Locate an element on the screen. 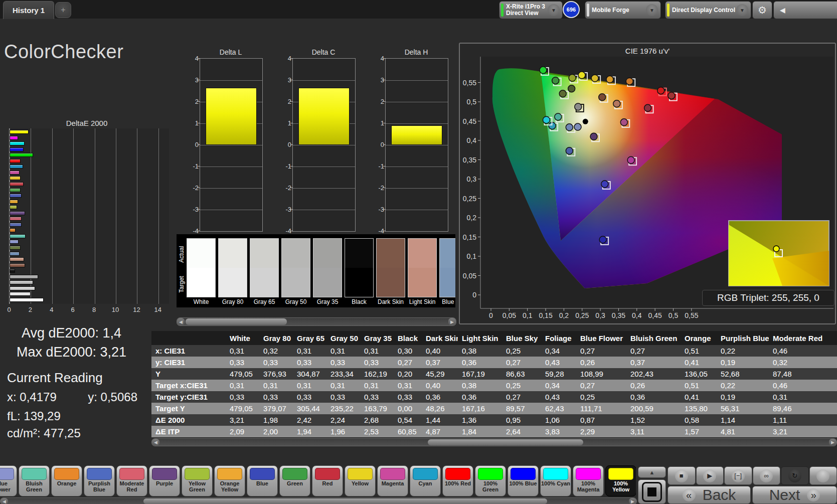  blank-button is located at coordinates (823, 475).